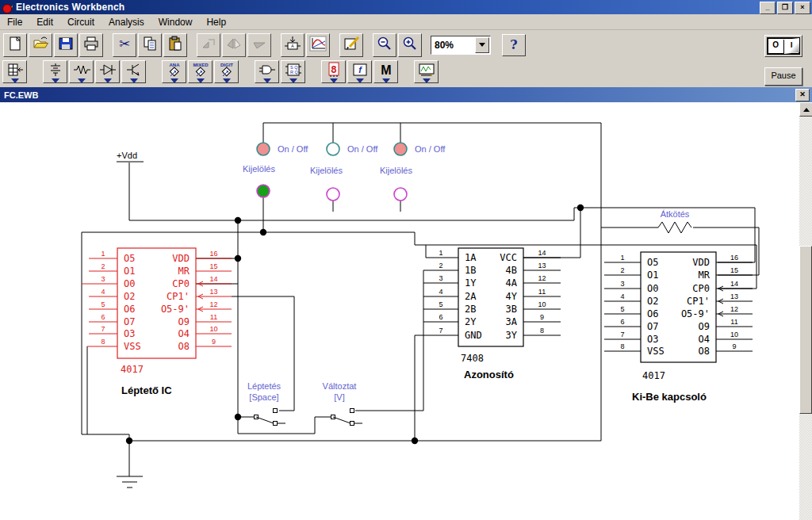 The height and width of the screenshot is (520, 812). I want to click on svg-text: MIXED, so click(201, 65).